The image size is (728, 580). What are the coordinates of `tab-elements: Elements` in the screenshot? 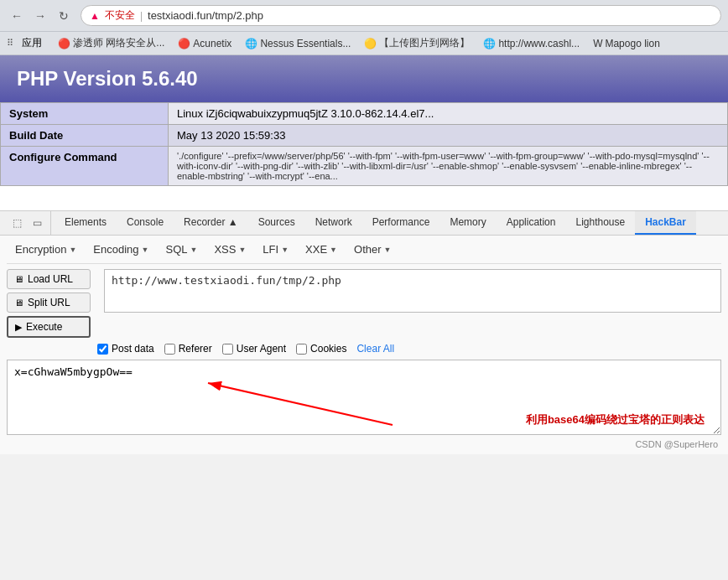 It's located at (86, 223).